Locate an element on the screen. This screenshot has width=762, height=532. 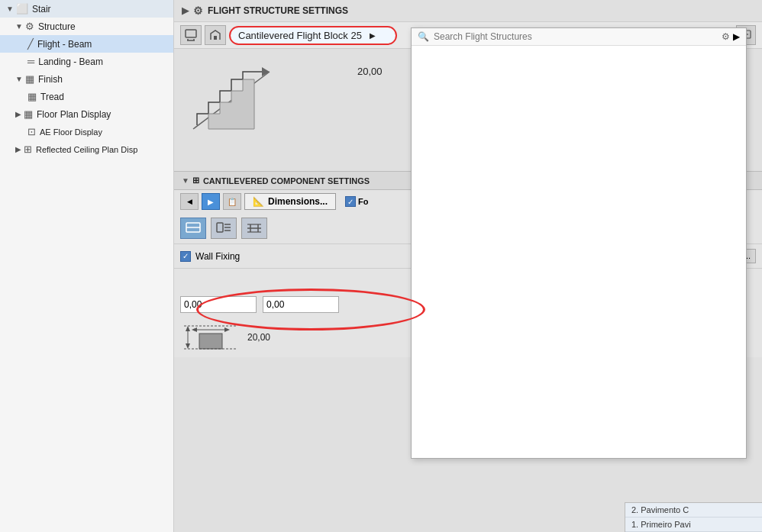
sidebar-item-structure: ▼ ⚙ Structure is located at coordinates (87, 26).